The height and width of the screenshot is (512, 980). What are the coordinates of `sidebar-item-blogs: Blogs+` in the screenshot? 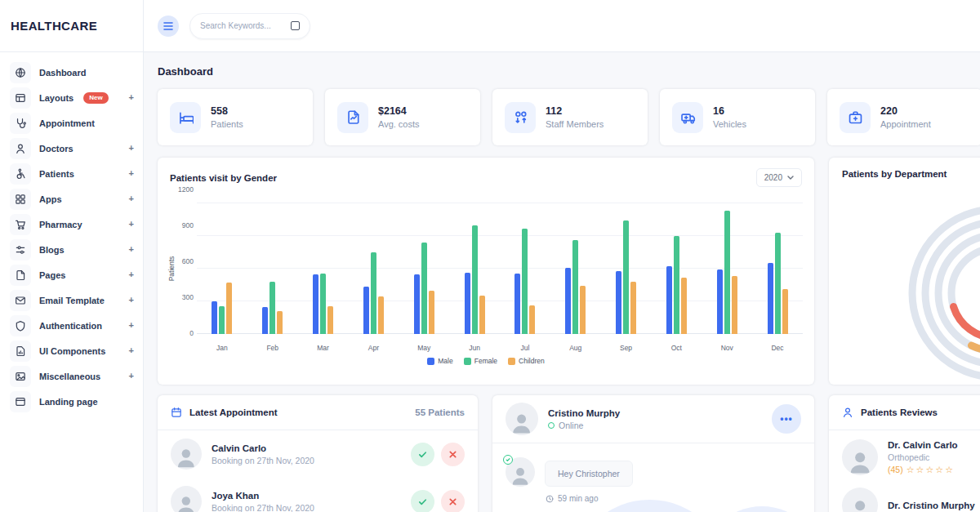 It's located at (72, 250).